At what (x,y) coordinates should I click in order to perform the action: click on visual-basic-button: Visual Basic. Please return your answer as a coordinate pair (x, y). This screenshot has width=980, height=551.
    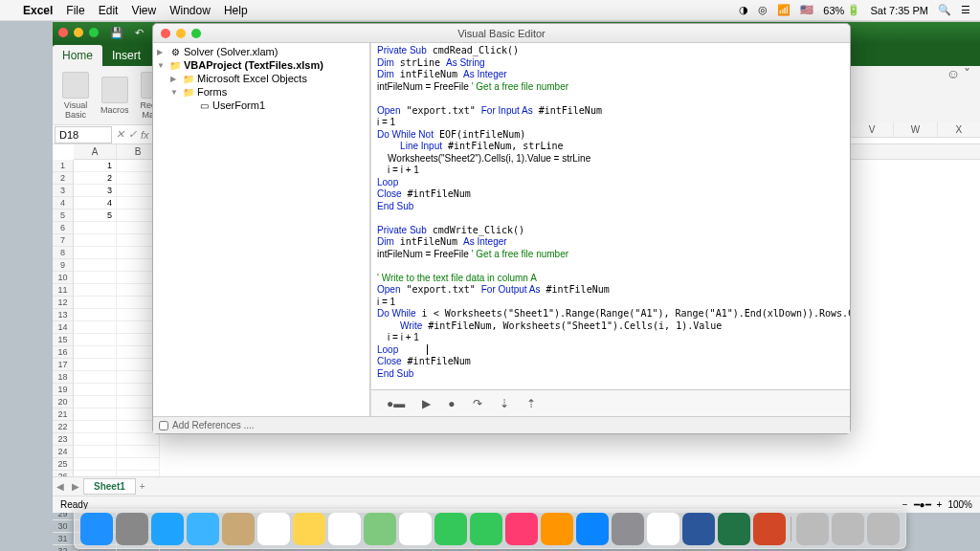
    Looking at the image, I should click on (76, 96).